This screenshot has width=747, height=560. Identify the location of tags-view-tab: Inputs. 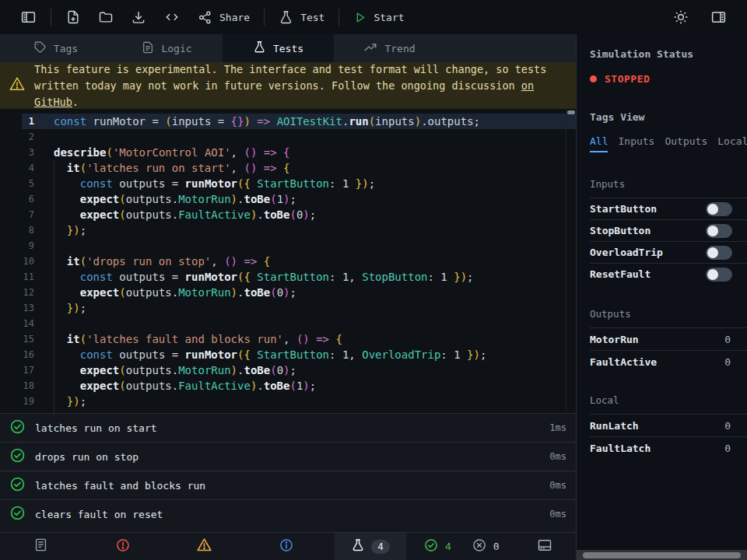
(637, 144).